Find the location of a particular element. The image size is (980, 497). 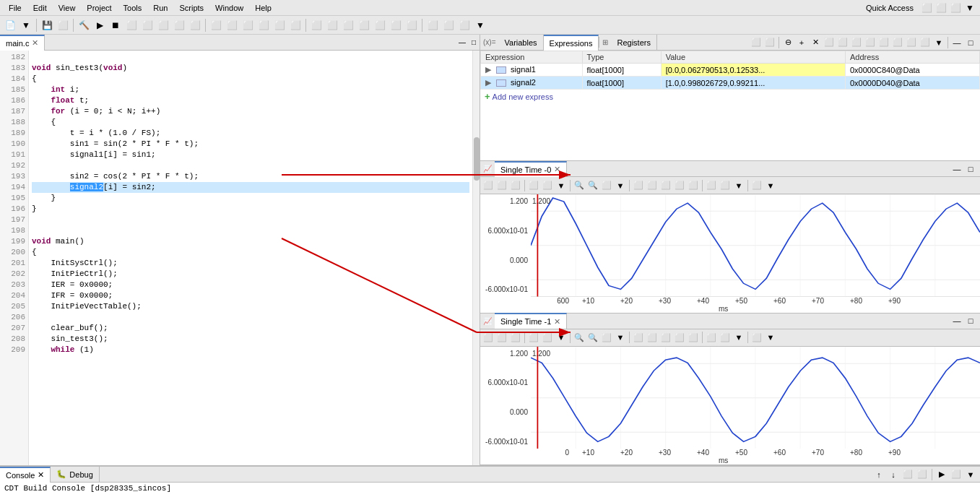

tb-btn-18: ⬜ is located at coordinates (380, 25).